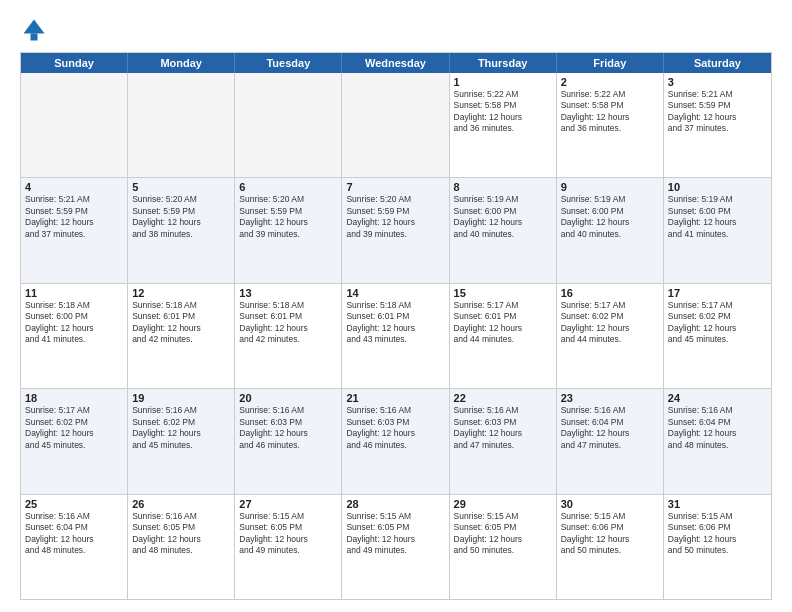 This screenshot has height=612, width=792. Describe the element at coordinates (74, 323) in the screenshot. I see `cell-info: Sunrise: 5:18 AMSunset: 6:00 PMDaylight:…` at that location.